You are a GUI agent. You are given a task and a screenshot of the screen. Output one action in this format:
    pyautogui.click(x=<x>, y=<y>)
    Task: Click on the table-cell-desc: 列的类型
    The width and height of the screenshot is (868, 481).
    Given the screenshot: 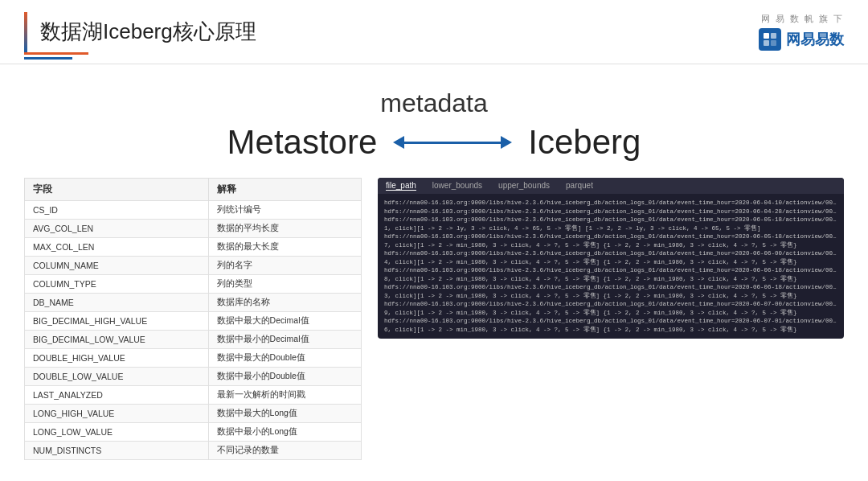 What is the action you would take?
    pyautogui.click(x=285, y=285)
    